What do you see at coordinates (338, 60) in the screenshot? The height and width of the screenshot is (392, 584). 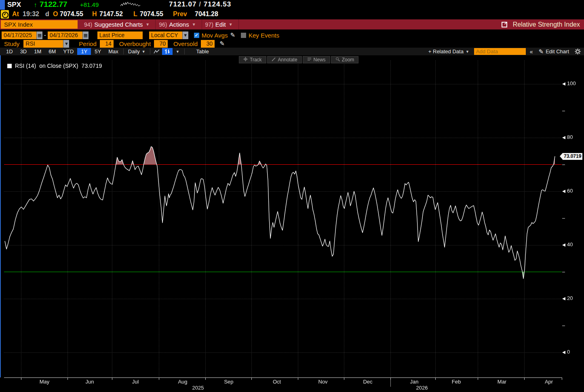 I see `magnifier-icon` at bounding box center [338, 60].